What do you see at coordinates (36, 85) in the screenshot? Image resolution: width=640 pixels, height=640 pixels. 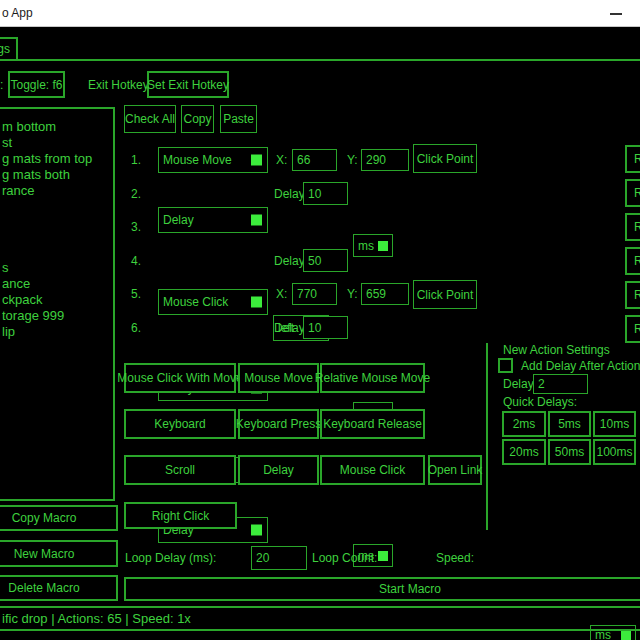 I see `toggle-hotkey-label: Toggle: f6` at bounding box center [36, 85].